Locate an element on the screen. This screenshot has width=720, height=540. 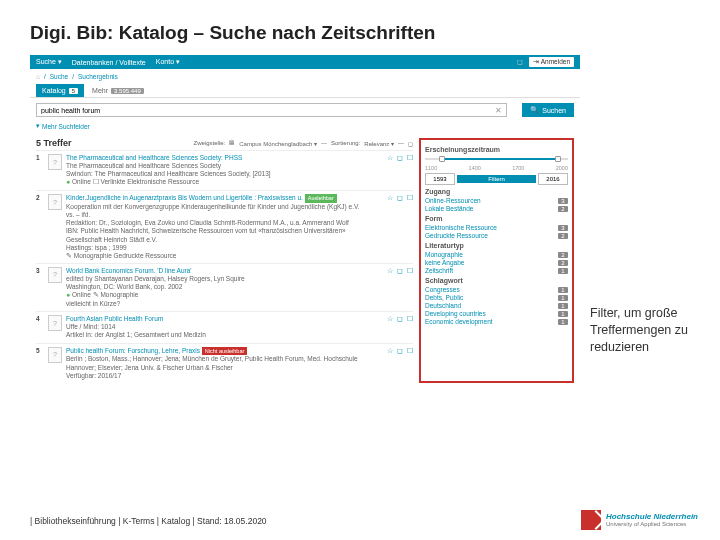
magnifier-icon: 🔍 is located at coordinates (534, 110).